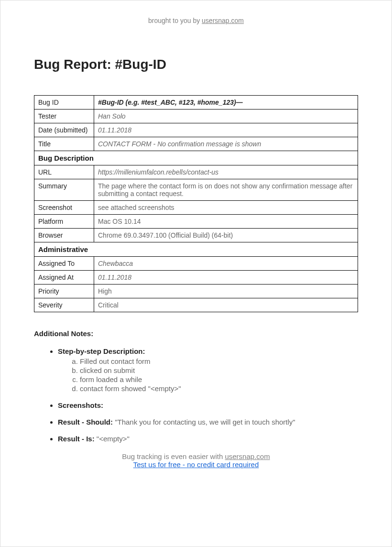 Image resolution: width=392 pixels, height=547 pixels. I want to click on result-should-label: Result - Should:, so click(86, 422).